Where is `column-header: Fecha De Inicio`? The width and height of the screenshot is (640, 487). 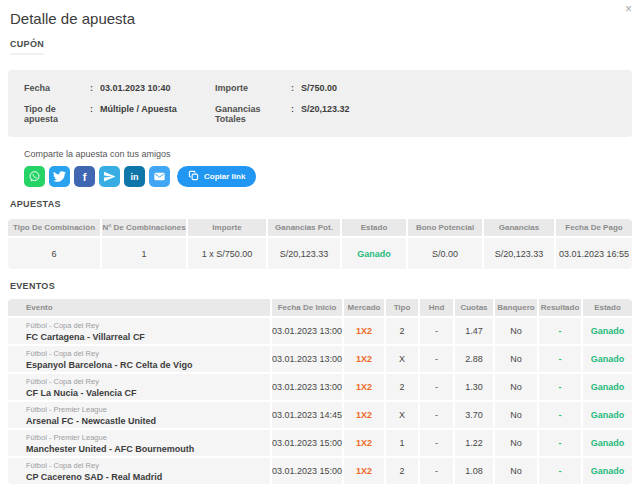 column-header: Fecha De Inicio is located at coordinates (307, 308).